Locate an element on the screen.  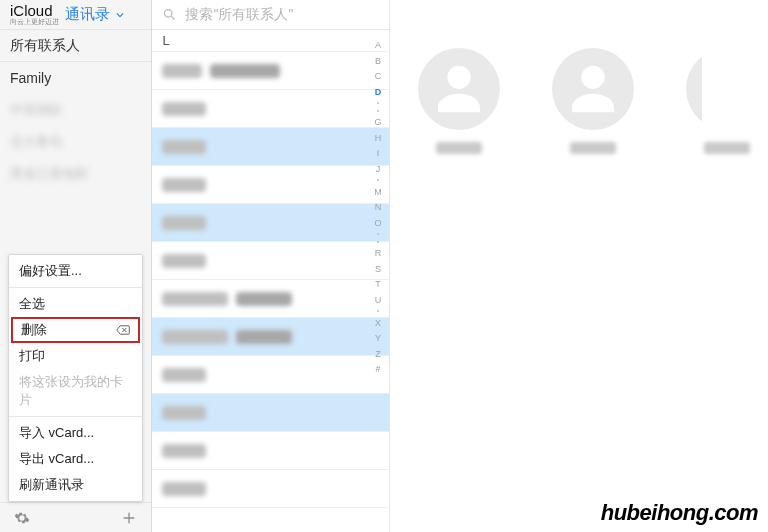
alphabet-index: ABCDGHIJMNORSTUXYZ# is located at coordinates (378, 282).